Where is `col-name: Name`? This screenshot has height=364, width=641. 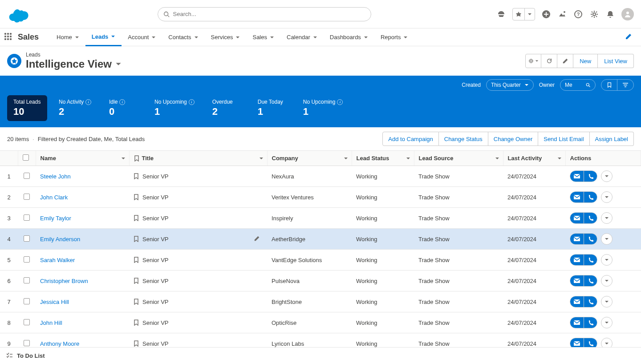
col-name: Name is located at coordinates (82, 158).